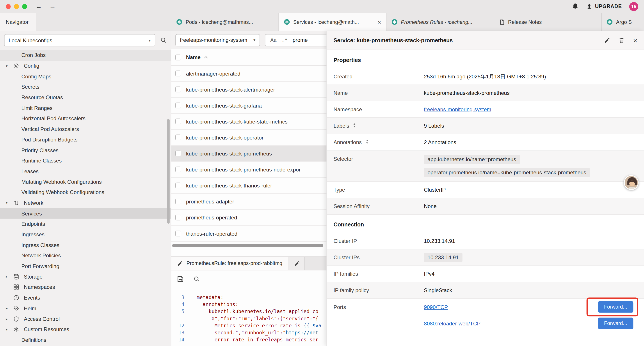  What do you see at coordinates (225, 22) in the screenshot?
I see `tab-pods-icecheng-mathmas: Pods - icecheng@mathmas...` at bounding box center [225, 22].